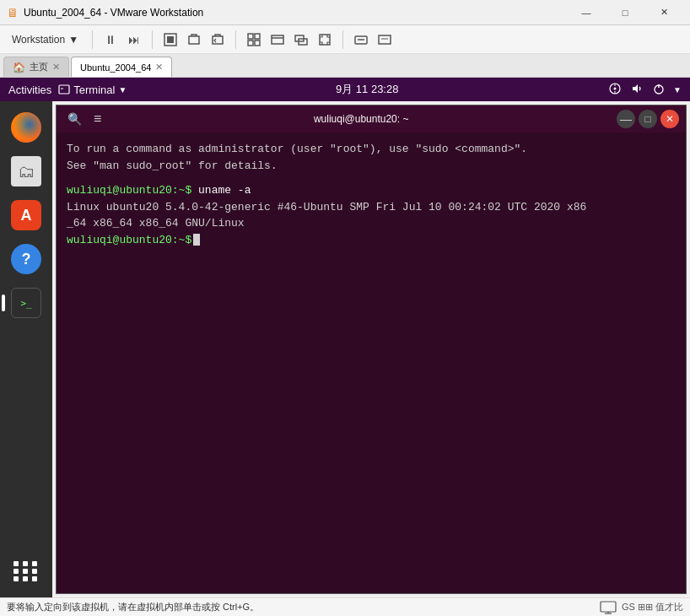 Image resolution: width=690 pixels, height=616 pixels. I want to click on firefox-icon, so click(26, 127).